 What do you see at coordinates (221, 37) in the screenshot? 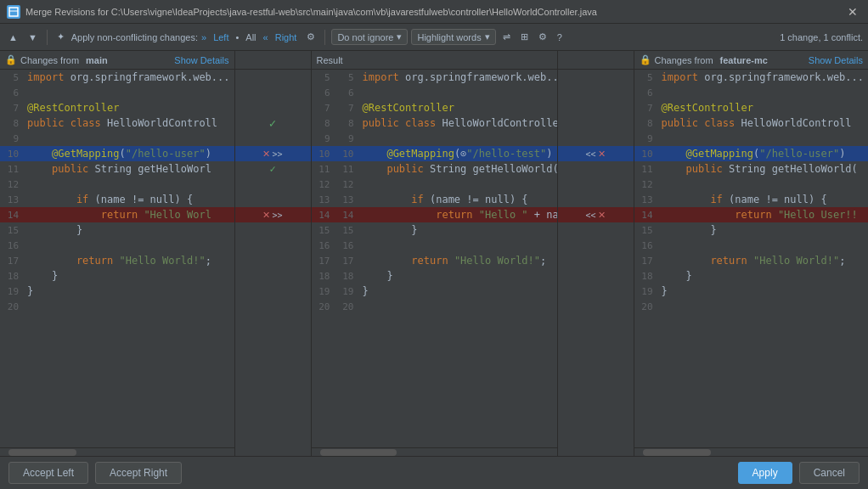
I see `left-button: Left` at bounding box center [221, 37].